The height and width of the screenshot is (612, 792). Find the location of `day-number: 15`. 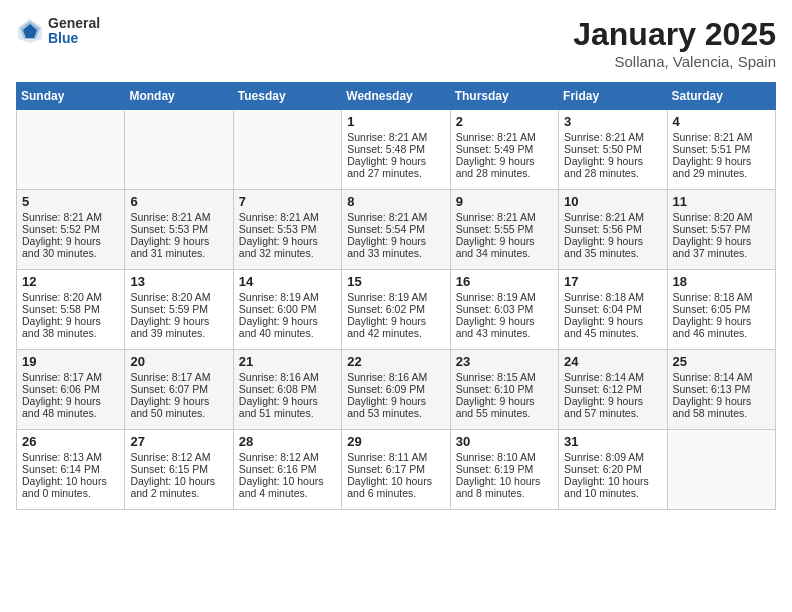

day-number: 15 is located at coordinates (396, 282).